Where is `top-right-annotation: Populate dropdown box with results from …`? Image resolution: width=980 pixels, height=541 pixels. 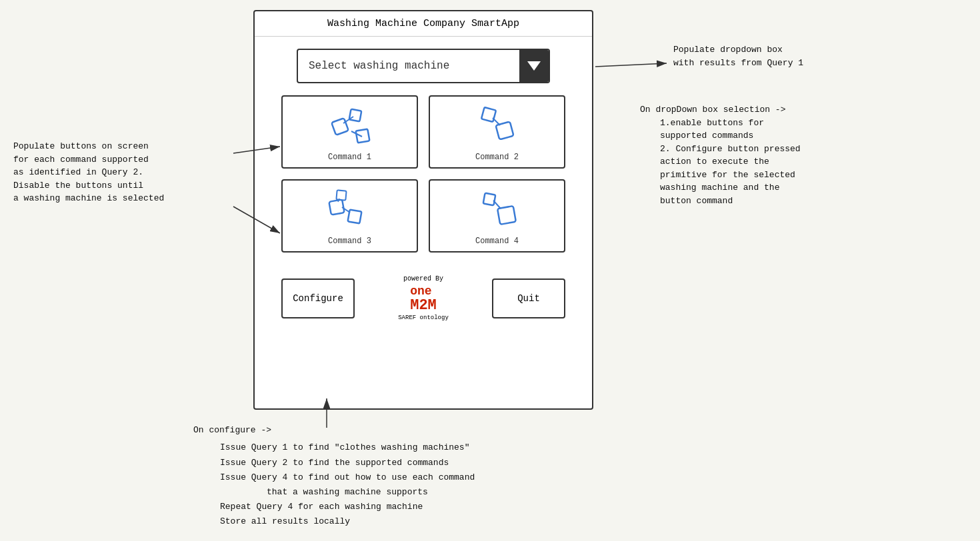 top-right-annotation: Populate dropdown box with results from … is located at coordinates (739, 56).